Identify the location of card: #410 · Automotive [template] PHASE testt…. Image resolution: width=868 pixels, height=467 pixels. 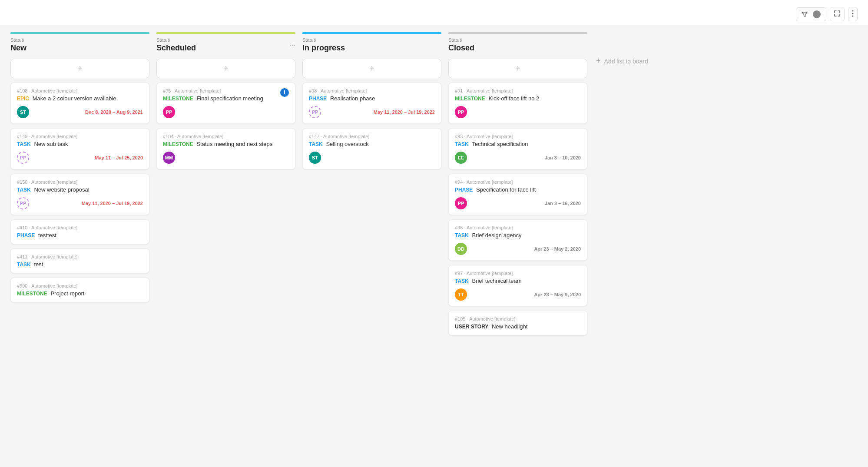
(80, 232).